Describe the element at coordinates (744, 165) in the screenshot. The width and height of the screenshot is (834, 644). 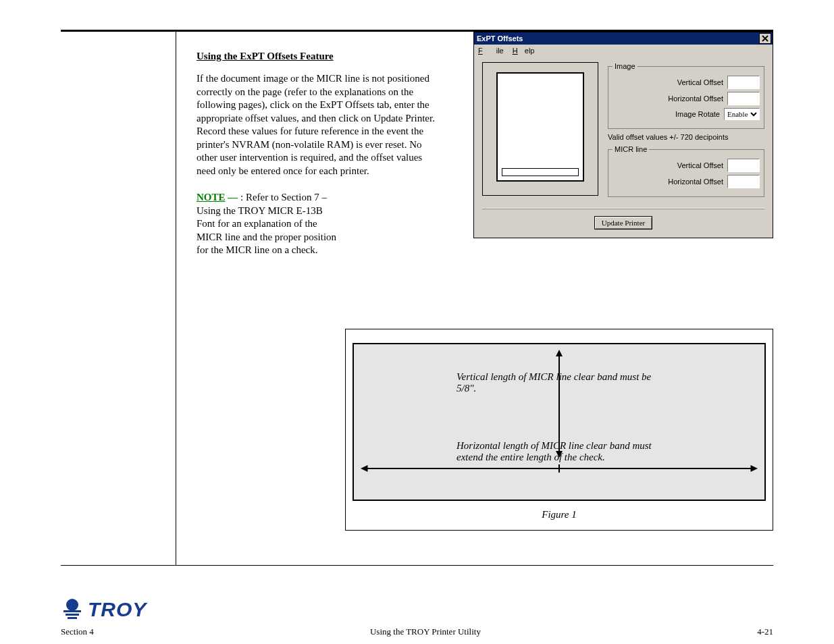
I see `micr-vert-input` at that location.